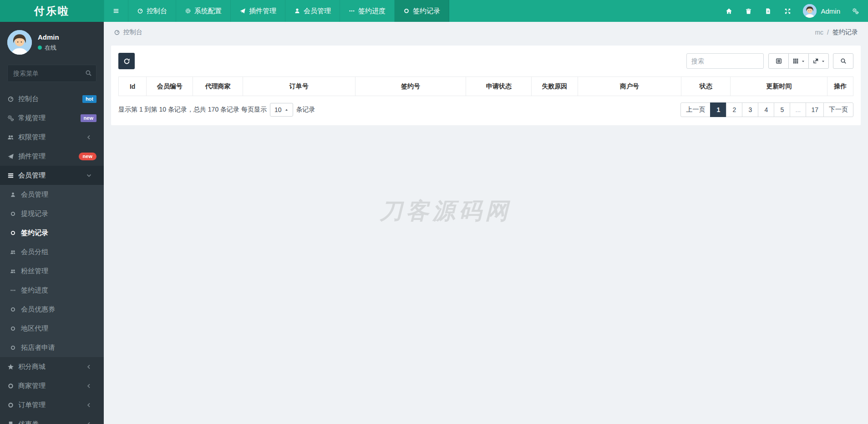 Image resolution: width=868 pixels, height=424 pixels. I want to click on page-size-select: 10, so click(281, 110).